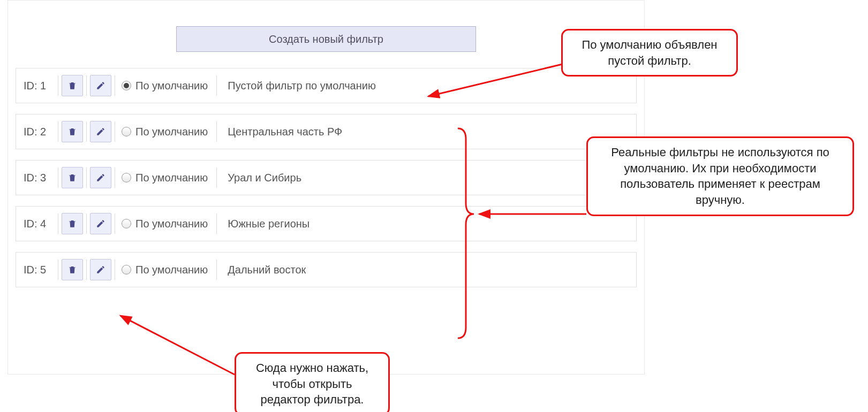 The image size is (868, 412). I want to click on filter-name: Южные регионы, so click(265, 224).